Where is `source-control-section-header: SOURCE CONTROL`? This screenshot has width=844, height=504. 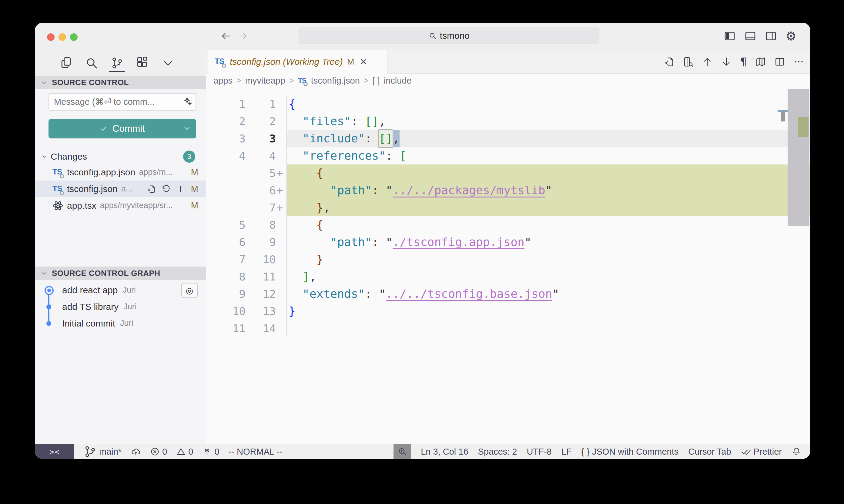 source-control-section-header: SOURCE CONTROL is located at coordinates (120, 83).